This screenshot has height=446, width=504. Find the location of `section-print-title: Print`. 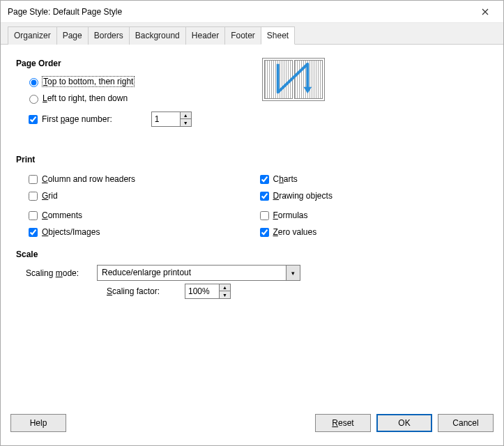

section-print-title: Print is located at coordinates (252, 160).